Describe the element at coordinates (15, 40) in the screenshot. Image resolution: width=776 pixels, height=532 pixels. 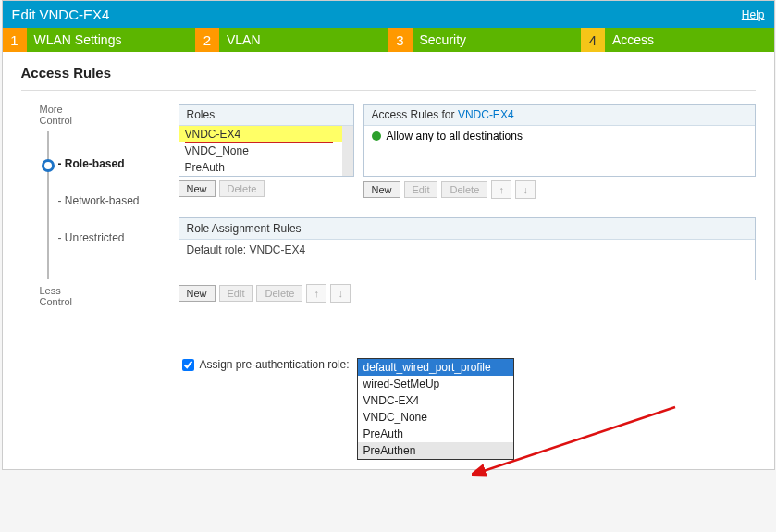
I see `tab-number: 1` at that location.